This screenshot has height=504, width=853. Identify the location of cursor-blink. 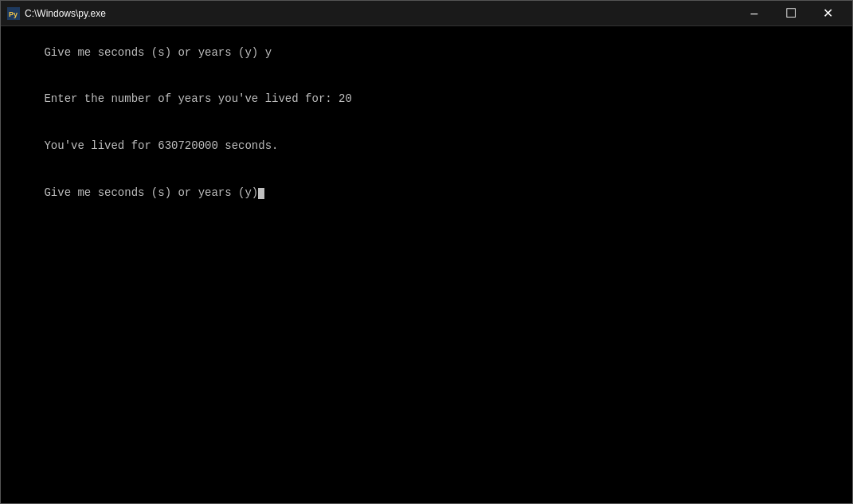
(261, 193).